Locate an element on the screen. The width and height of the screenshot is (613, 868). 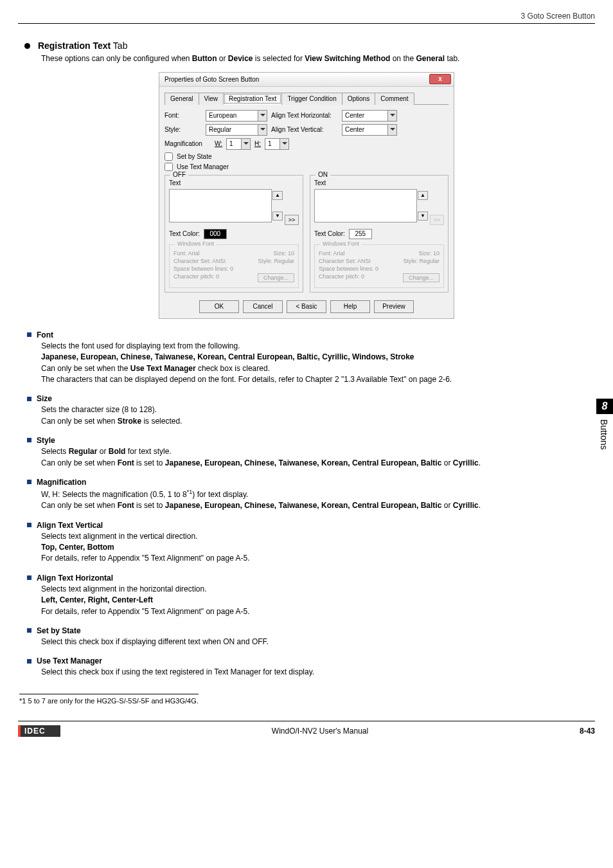
tab-options: Options is located at coordinates (359, 99).